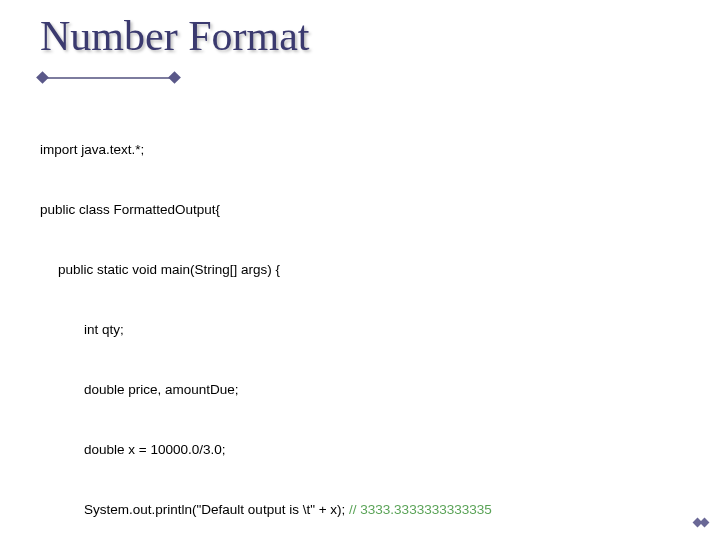  Describe the element at coordinates (701, 523) in the screenshot. I see `corner-accent-icon` at that location.